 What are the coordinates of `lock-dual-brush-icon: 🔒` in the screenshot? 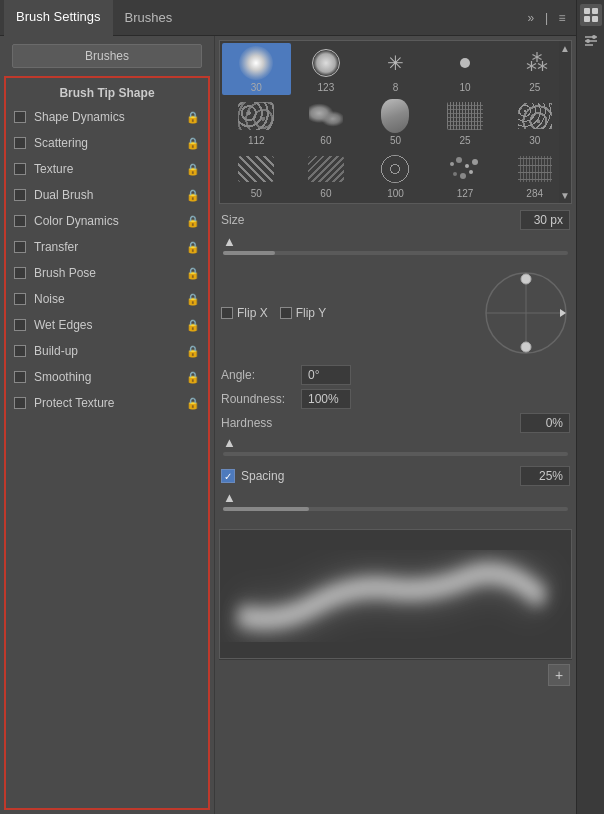 It's located at (193, 196).